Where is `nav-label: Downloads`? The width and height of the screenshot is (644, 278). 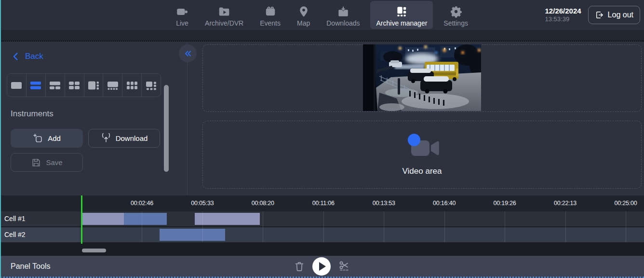 nav-label: Downloads is located at coordinates (343, 23).